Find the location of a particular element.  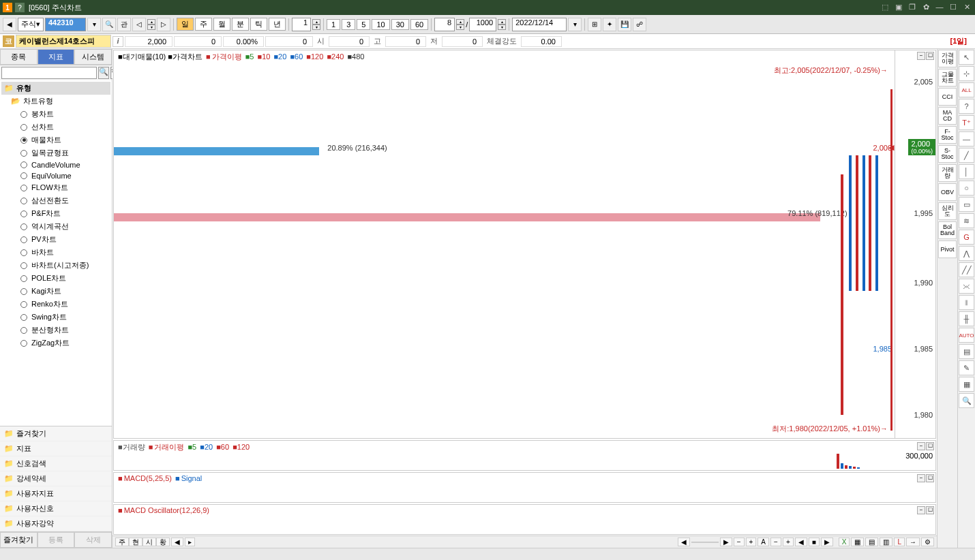

tool-b-icon: ▤ is located at coordinates (871, 542).